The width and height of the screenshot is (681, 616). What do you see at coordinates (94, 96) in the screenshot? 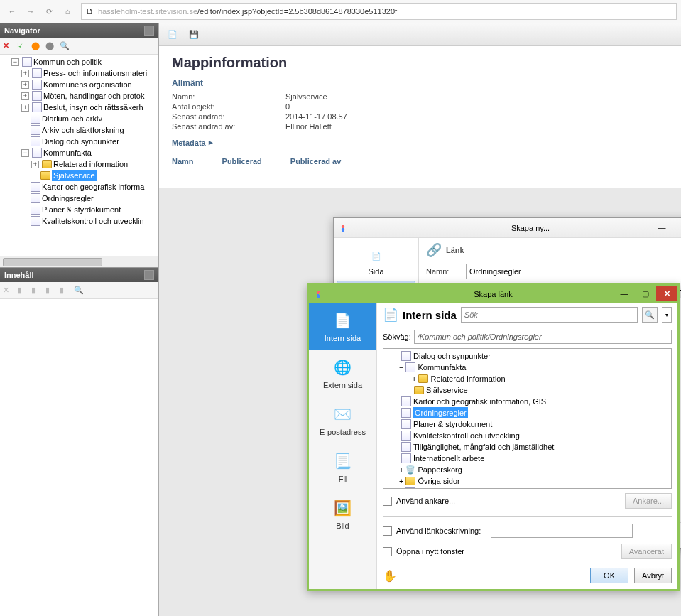
I see `tree-item: Möten, handlingar och protok` at bounding box center [94, 96].